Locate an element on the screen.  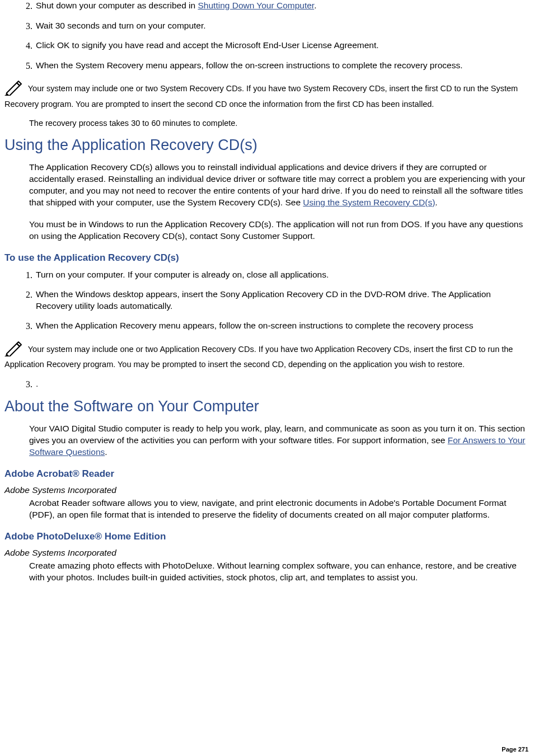
heading-about-software: About the Software on Your Computer is located at coordinates (267, 406).